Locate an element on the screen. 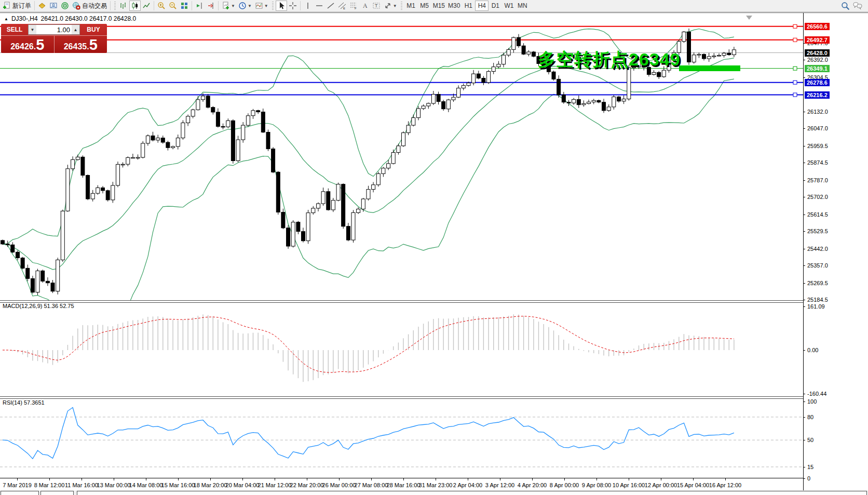 Image resolution: width=868 pixels, height=495 pixels. axis-tick-label: 26392.0 is located at coordinates (818, 60).